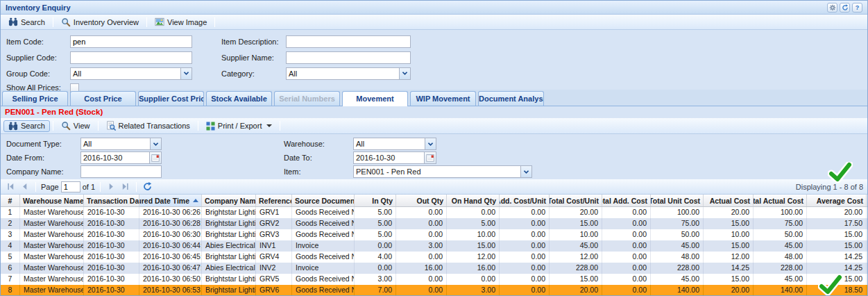 The image size is (868, 296). Describe the element at coordinates (443, 172) in the screenshot. I see `item-select: PEN001 - Pen Red` at that location.